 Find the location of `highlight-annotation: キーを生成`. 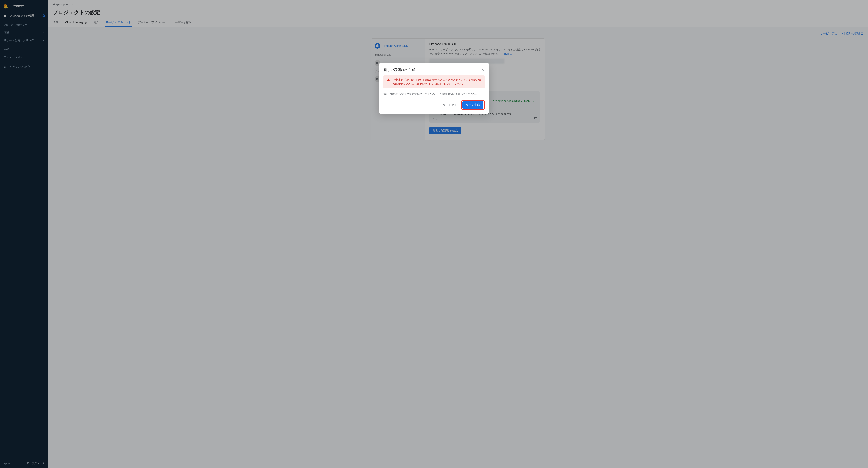

highlight-annotation: キーを生成 is located at coordinates (473, 105).